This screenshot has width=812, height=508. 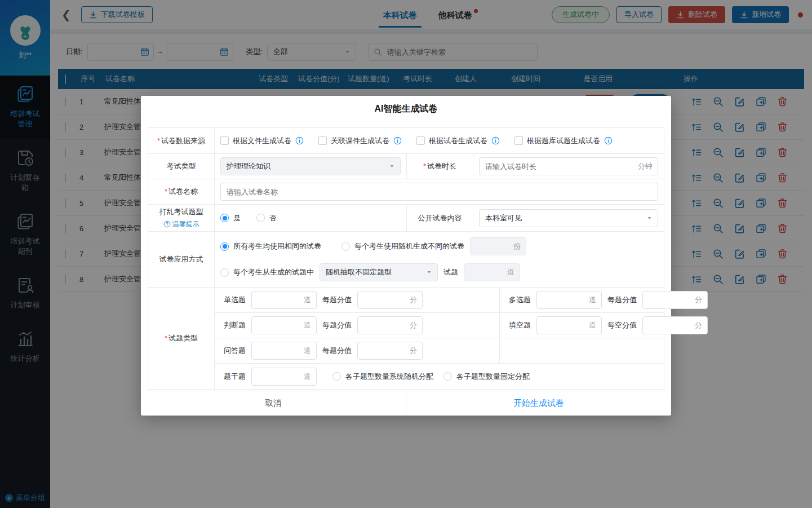 I want to click on question-type-row: 单选题道每题分值分多选题道每题分值分, so click(x=440, y=300).